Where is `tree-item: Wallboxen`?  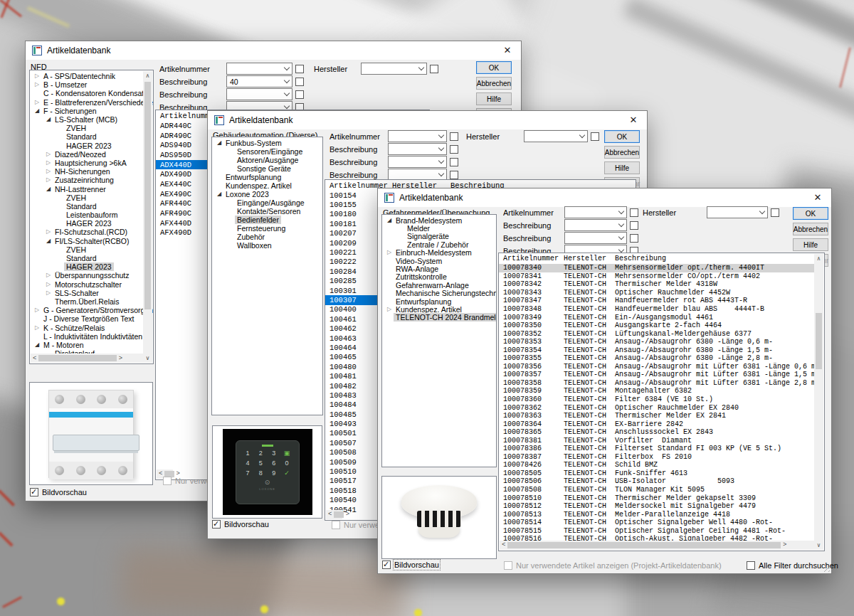 tree-item: Wallboxen is located at coordinates (268, 245).